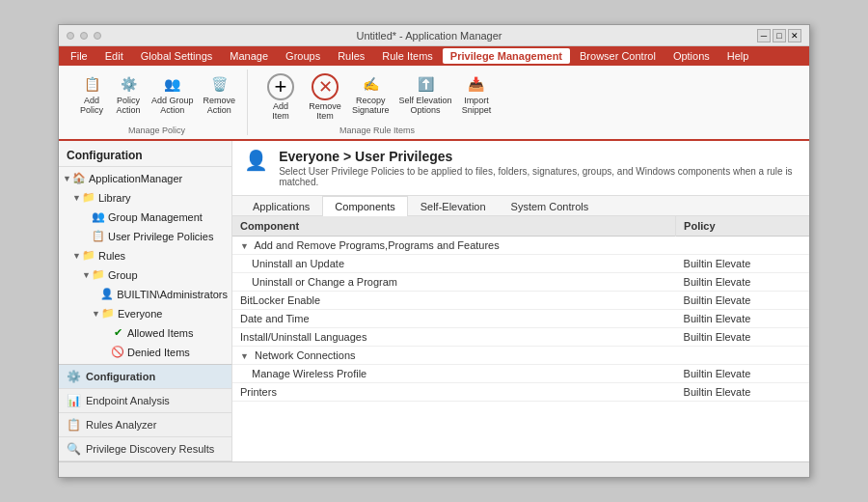 This screenshot has width=868, height=502. I want to click on import-snippet-button: 📥 ImportSnippet, so click(476, 95).